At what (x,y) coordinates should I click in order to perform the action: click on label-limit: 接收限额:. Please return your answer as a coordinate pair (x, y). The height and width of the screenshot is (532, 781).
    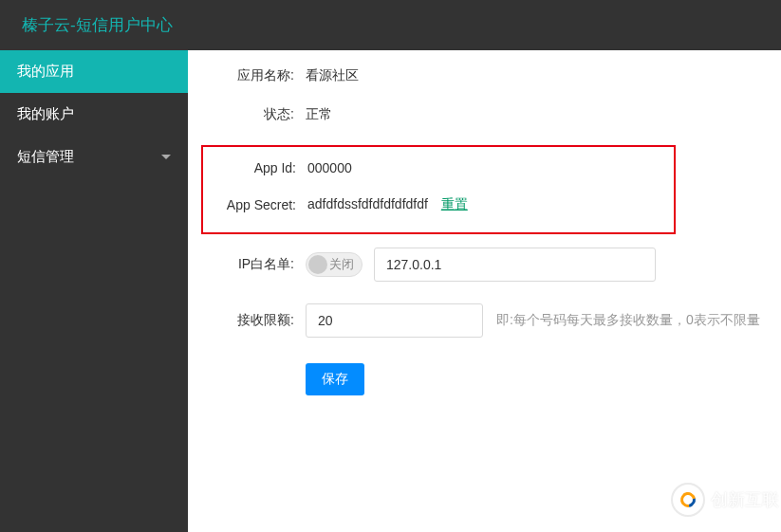
    Looking at the image, I should click on (248, 321).